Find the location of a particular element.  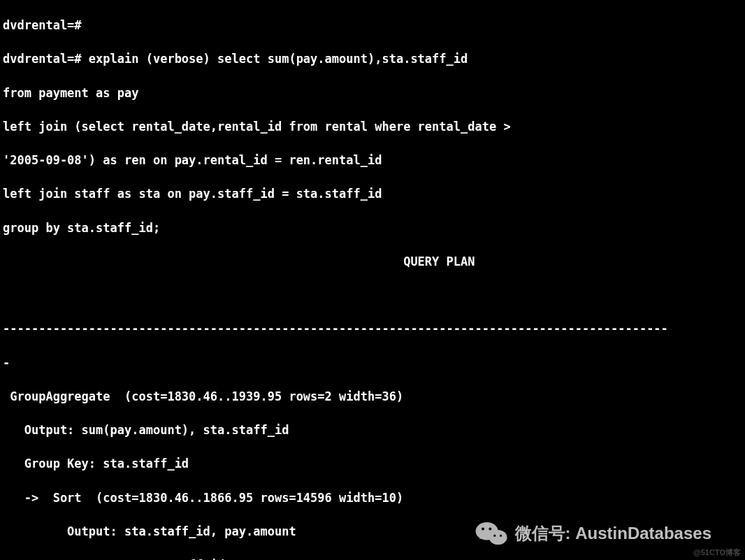

sql-line: left join staff as sta on pay.staff_id =… is located at coordinates (372, 194).